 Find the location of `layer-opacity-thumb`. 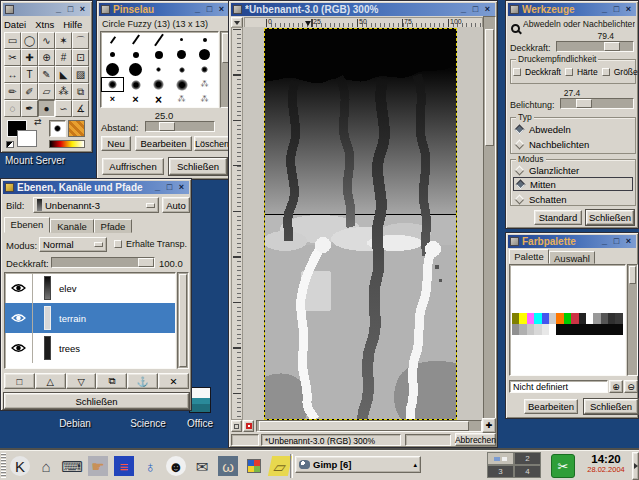

layer-opacity-thumb is located at coordinates (146, 262).